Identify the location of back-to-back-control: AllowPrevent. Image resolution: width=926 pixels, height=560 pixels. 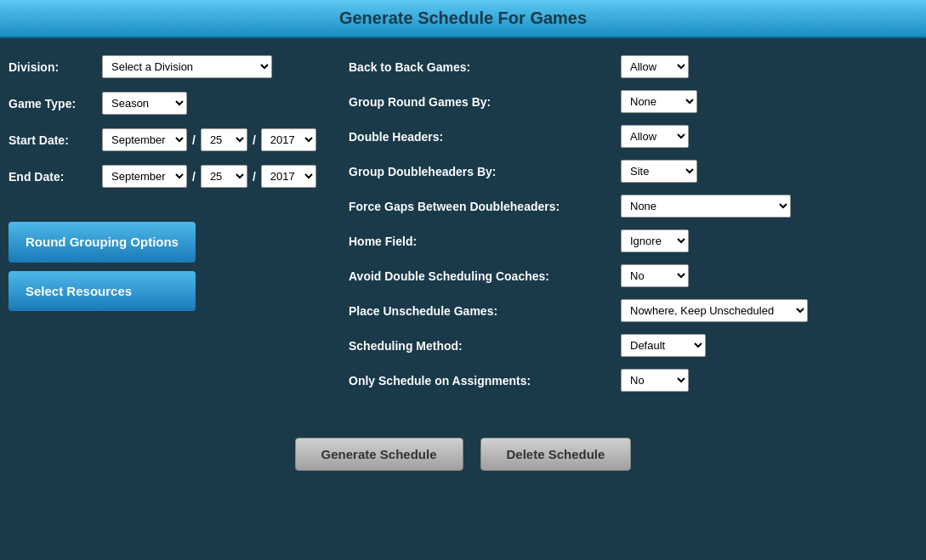
(769, 66).